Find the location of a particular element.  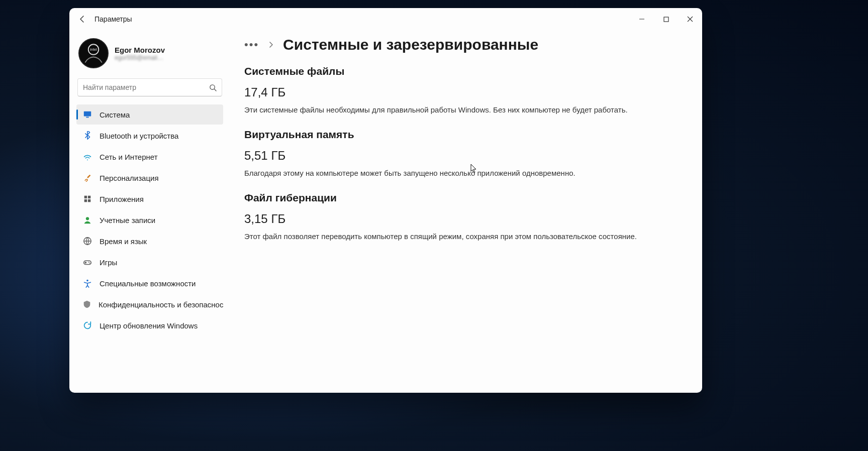

wifi-icon is located at coordinates (87, 157).